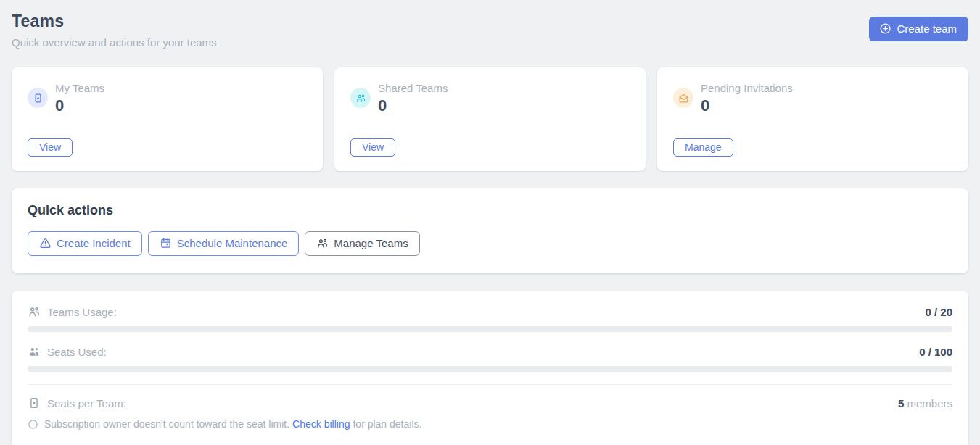  What do you see at coordinates (371, 244) in the screenshot?
I see `manage-teams-label: Manage Teams` at bounding box center [371, 244].